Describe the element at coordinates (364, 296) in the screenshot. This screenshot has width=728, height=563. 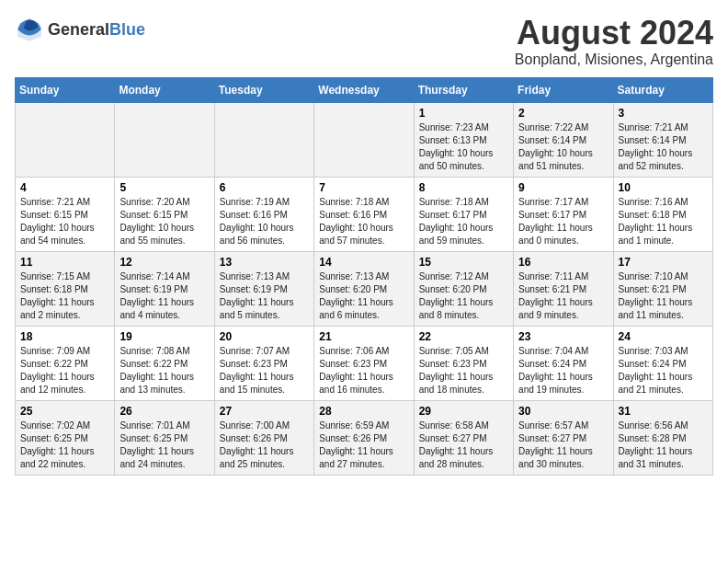
I see `day-info: Sunrise: 7:13 AMSunset: 6:20 PMDaylight:…` at that location.